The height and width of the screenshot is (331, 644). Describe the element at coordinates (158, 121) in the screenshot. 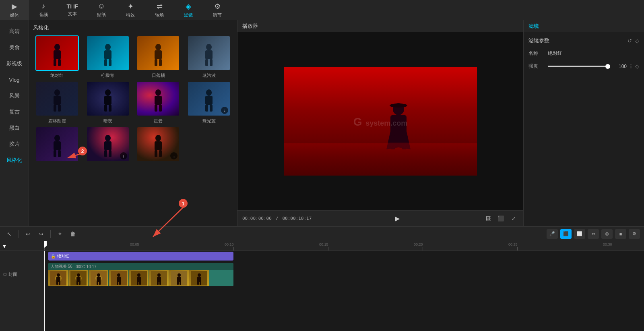

I see `filter-label-nebula: 星云` at that location.